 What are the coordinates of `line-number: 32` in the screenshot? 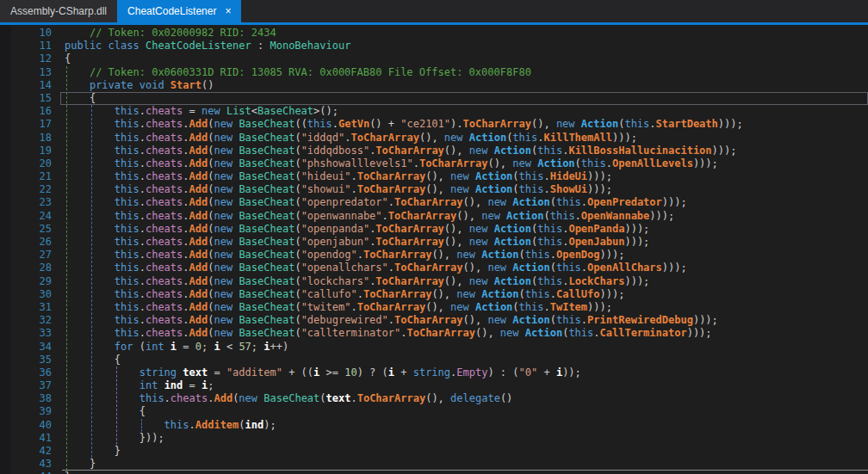 It's located at (26, 320).